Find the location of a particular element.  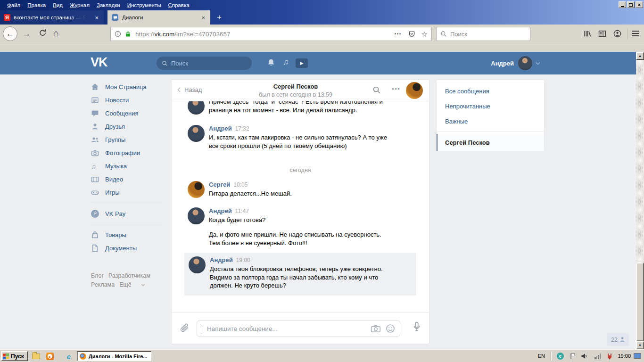

video-icon: ▶ is located at coordinates (302, 63).